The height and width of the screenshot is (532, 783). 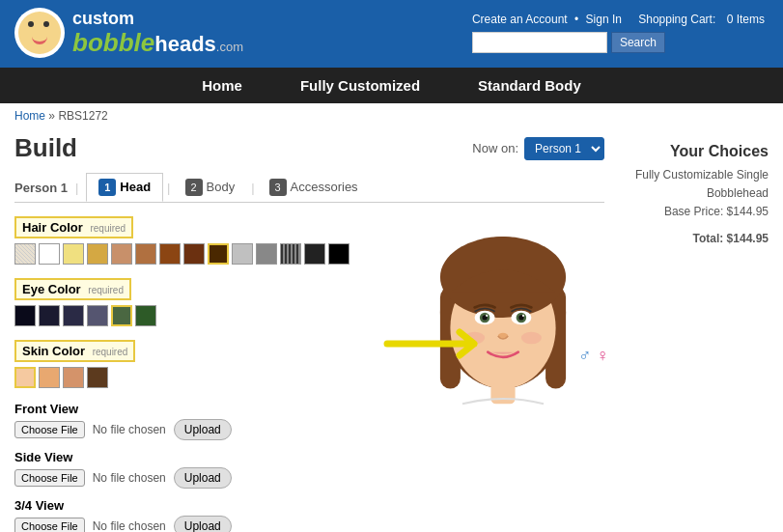 What do you see at coordinates (122, 316) in the screenshot?
I see `eye-swatch-green` at bounding box center [122, 316].